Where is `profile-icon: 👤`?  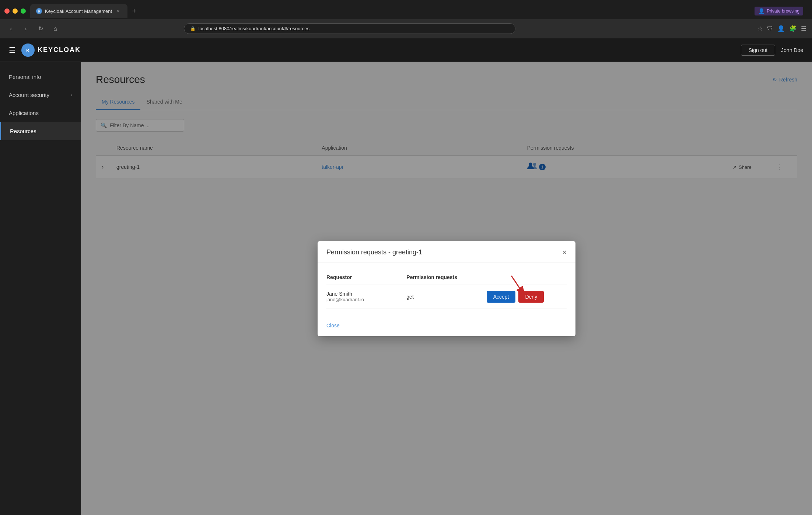 profile-icon: 👤 is located at coordinates (781, 29).